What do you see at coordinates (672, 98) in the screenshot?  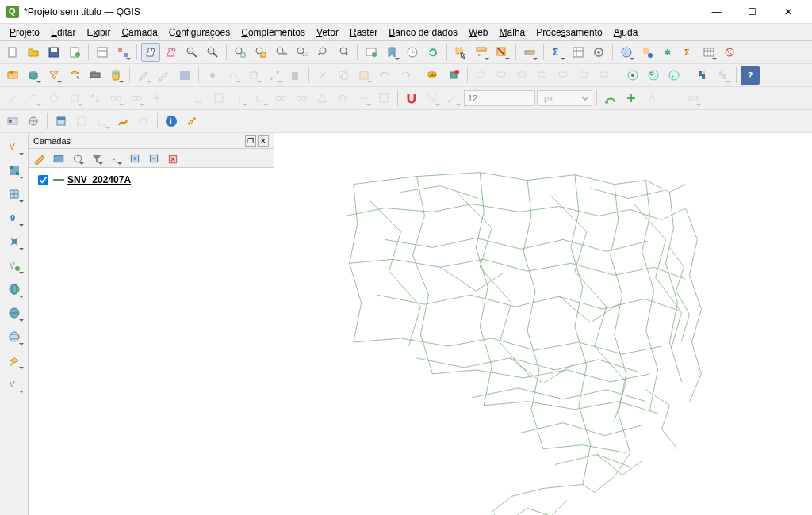 I see `tracing-button` at bounding box center [672, 98].